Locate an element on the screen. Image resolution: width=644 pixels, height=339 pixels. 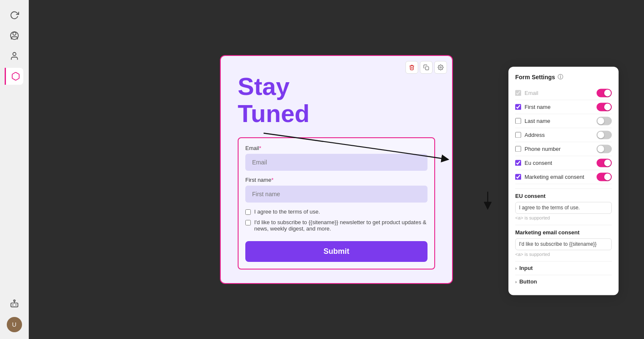
eu-consent-label: I agree to the terms of use. is located at coordinates (287, 212).